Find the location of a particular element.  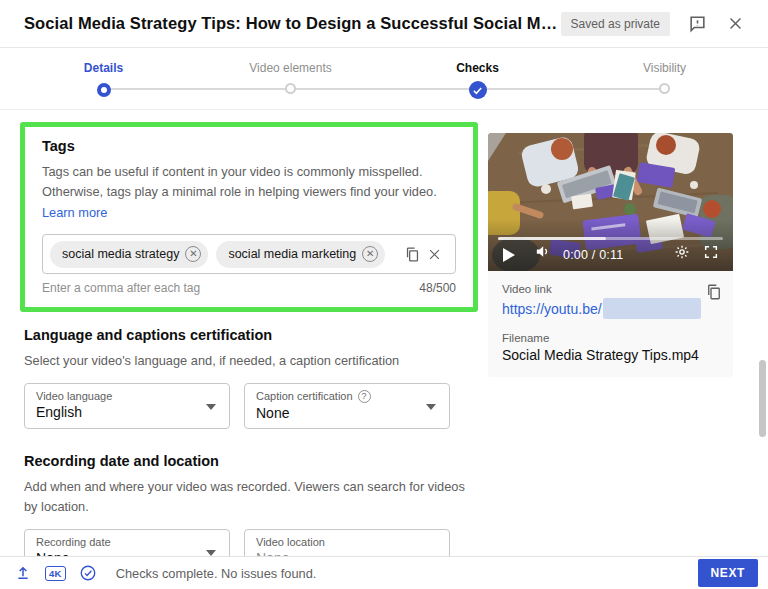

step-video-elements: Video elements is located at coordinates (290, 78).